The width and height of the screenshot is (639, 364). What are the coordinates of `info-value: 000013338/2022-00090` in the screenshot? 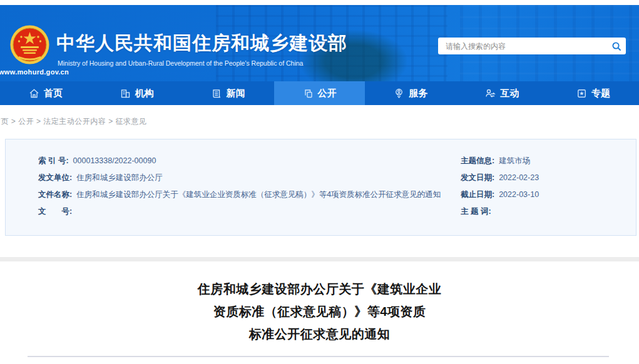 It's located at (115, 161).